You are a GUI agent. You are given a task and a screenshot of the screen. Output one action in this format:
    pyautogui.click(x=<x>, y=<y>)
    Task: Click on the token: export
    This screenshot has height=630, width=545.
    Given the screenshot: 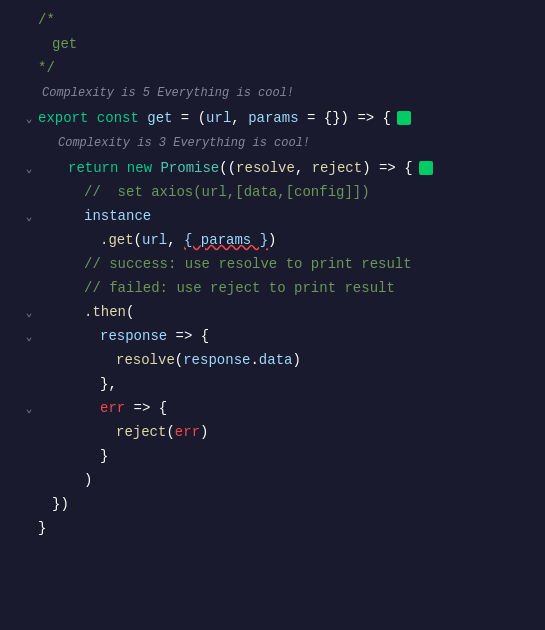 What is the action you would take?
    pyautogui.click(x=63, y=118)
    